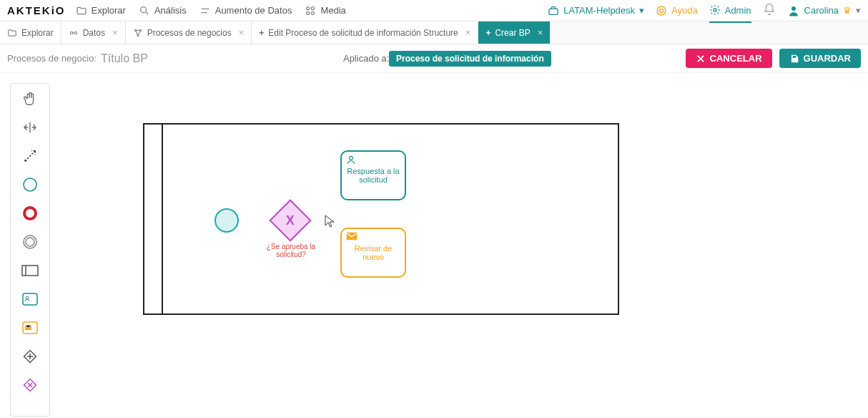 This screenshot has height=418, width=868. Describe the element at coordinates (30, 185) in the screenshot. I see `circle-thin-icon` at that location.